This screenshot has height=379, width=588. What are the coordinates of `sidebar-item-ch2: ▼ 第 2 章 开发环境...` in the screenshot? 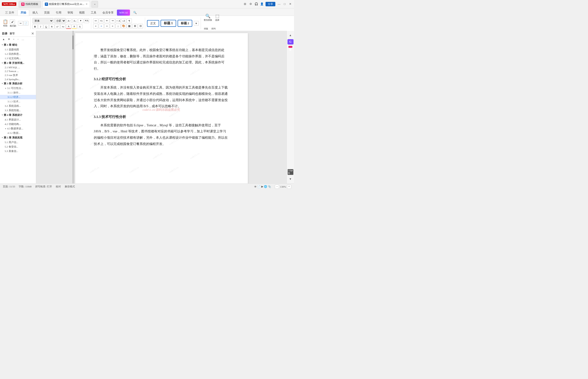 It's located at (18, 63).